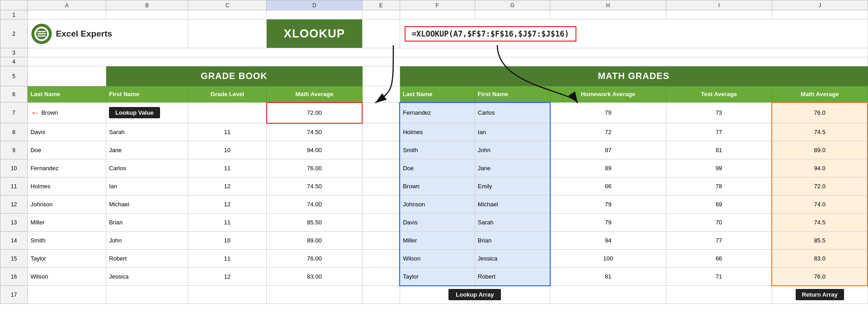 The height and width of the screenshot is (321, 868). I want to click on cell-f11: Brown, so click(437, 186).